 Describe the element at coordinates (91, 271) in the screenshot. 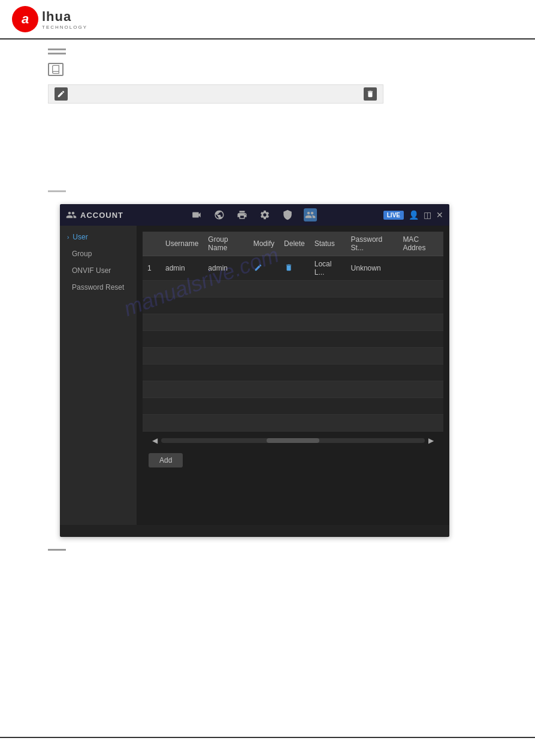

I see `sidebar-label-onvif: ONVIF User` at that location.